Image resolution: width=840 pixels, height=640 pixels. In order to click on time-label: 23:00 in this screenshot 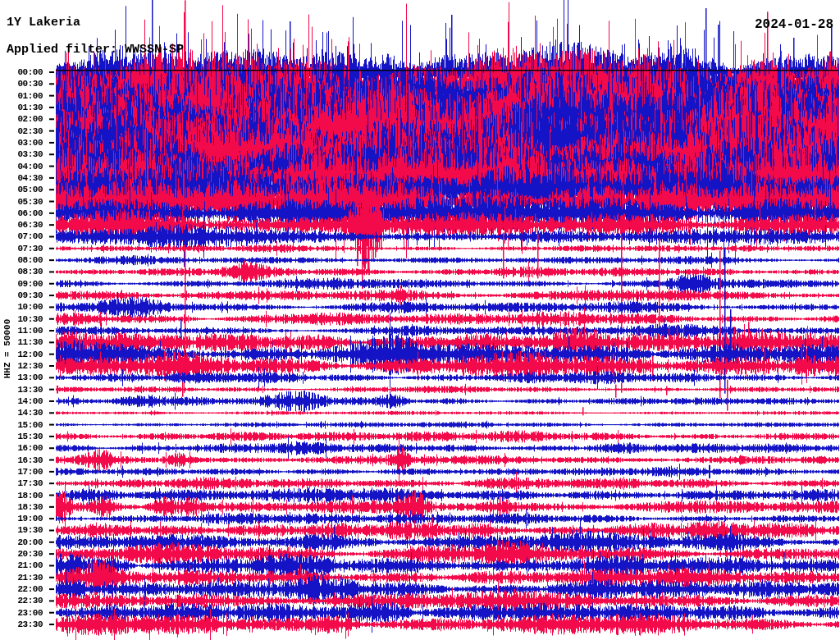, I will do `click(30, 613)`.